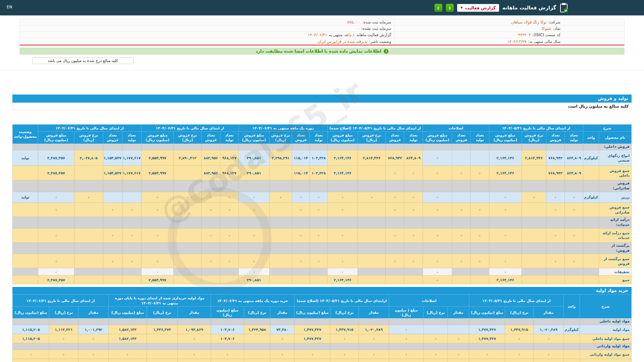 This screenshot has width=644, height=362. Describe the element at coordinates (342, 300) in the screenshot. I see `column-group-header: ازابتدای سال مالی تا تاریخ ۱۴۰۴/۰۵/۳۱ (ا…` at that location.